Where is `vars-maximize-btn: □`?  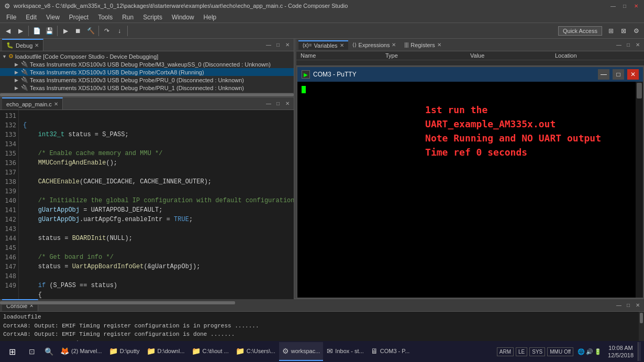
vars-maximize-btn: □ is located at coordinates (628, 45).